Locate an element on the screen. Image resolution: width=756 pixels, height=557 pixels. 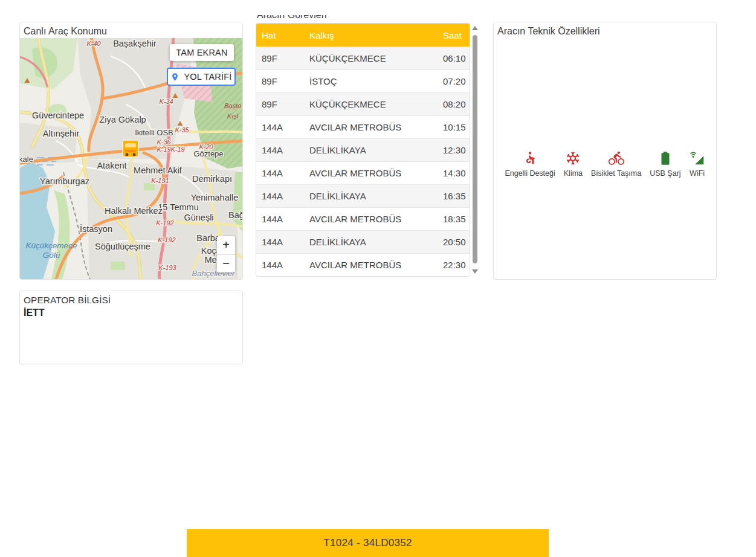
feature-wheelchair: Engelli Desteği is located at coordinates (529, 164).